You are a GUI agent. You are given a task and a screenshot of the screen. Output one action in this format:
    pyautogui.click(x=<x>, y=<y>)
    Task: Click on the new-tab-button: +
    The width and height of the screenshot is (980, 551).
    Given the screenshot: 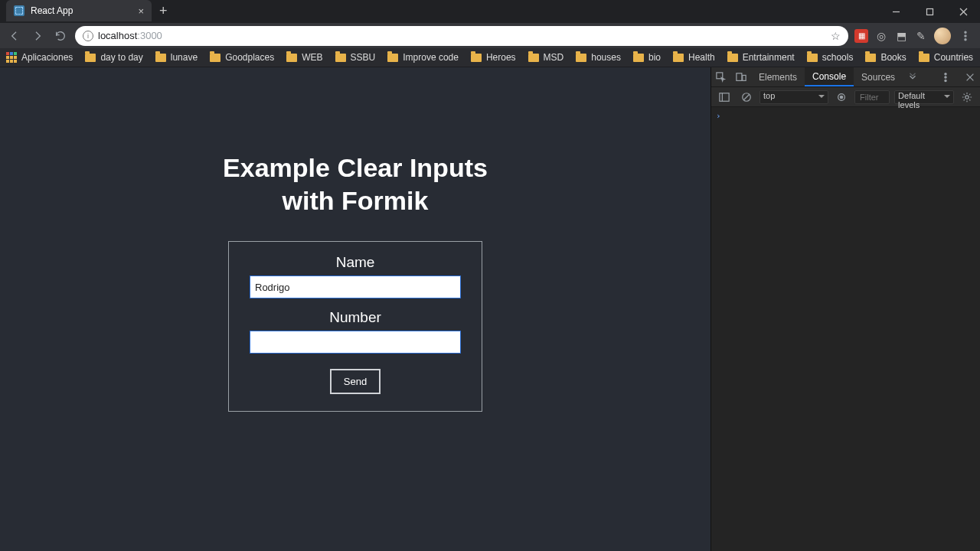 What is the action you would take?
    pyautogui.click(x=164, y=11)
    